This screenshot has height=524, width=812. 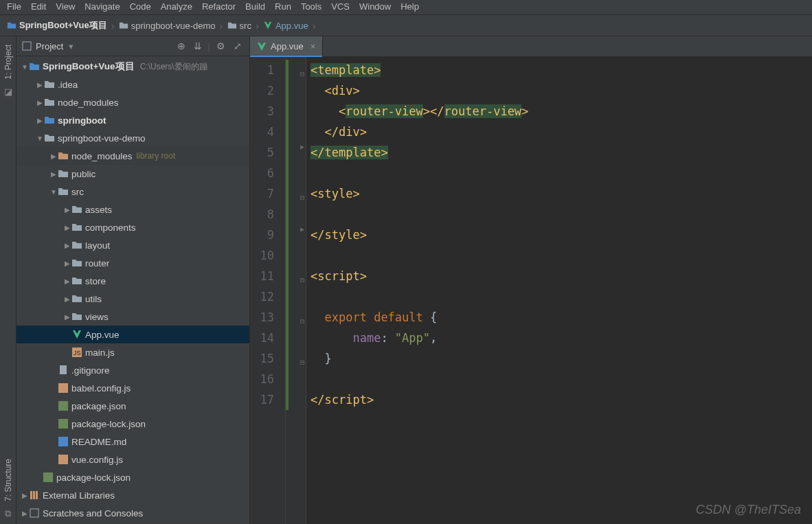 I want to click on bookmark-icon: ◪, so click(x=8, y=92).